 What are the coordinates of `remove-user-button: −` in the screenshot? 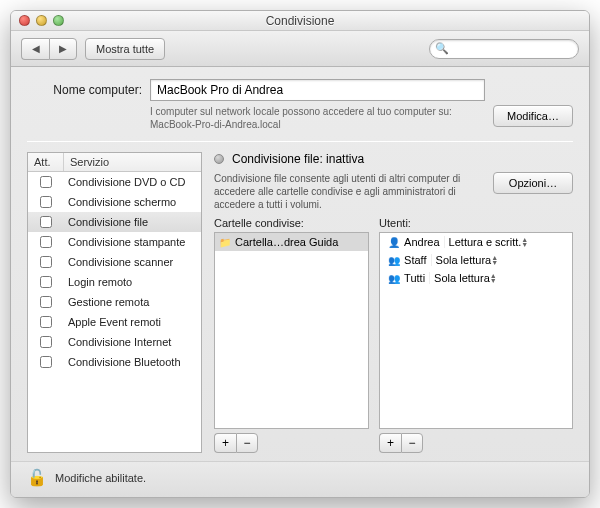 It's located at (412, 443).